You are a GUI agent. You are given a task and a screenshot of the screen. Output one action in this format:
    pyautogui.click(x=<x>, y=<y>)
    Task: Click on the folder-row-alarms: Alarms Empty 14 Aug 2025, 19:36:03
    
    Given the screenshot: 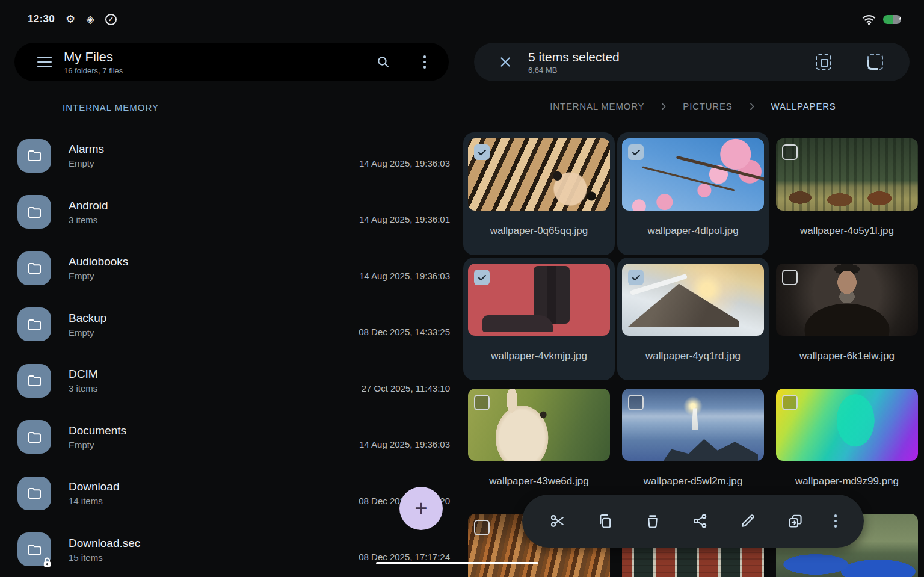 What is the action you would take?
    pyautogui.click(x=231, y=156)
    